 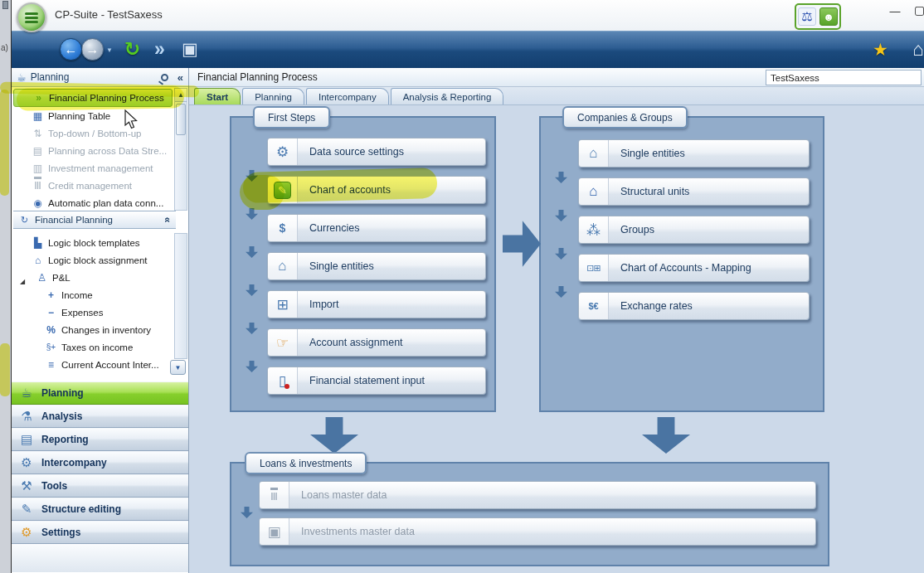 I want to click on tree-item-changes-in-inventory: % Changes in inventory, so click(x=93, y=330).